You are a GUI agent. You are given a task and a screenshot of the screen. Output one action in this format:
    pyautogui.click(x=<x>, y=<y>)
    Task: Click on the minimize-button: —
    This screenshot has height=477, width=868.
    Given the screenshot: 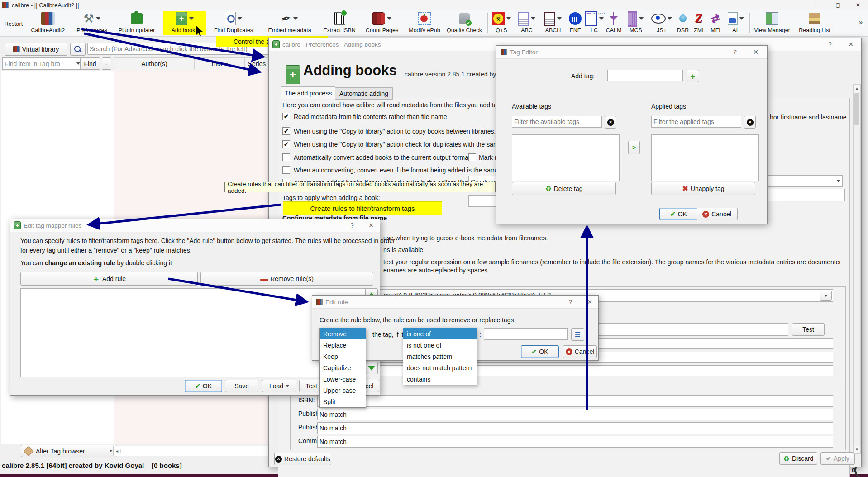 What is the action you would take?
    pyautogui.click(x=818, y=5)
    